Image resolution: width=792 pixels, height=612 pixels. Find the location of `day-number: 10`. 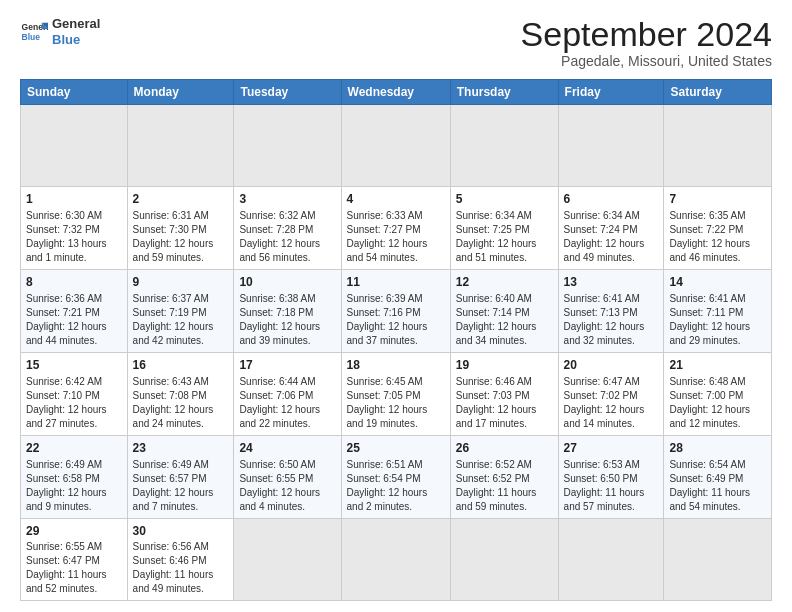

day-number: 10 is located at coordinates (287, 282).